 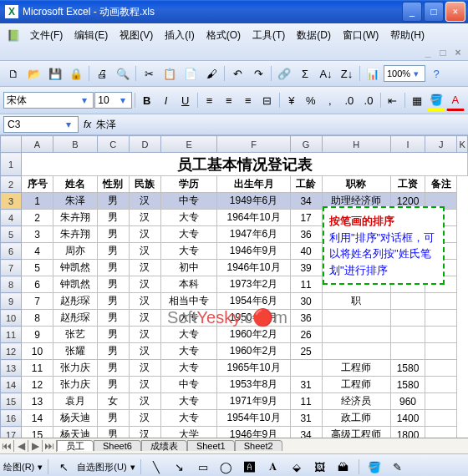 What do you see at coordinates (47, 35) in the screenshot?
I see `menu-file: 文件(F)` at bounding box center [47, 35].